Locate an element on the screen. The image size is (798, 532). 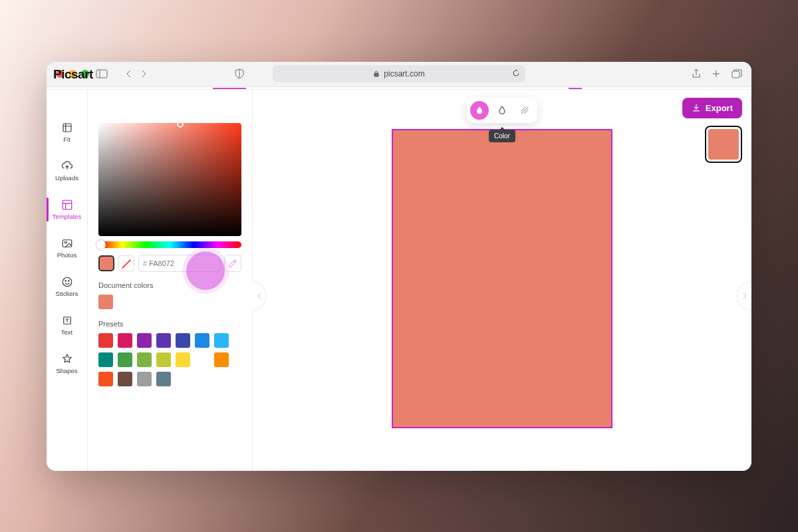
pattern-fill-button is located at coordinates (525, 110).